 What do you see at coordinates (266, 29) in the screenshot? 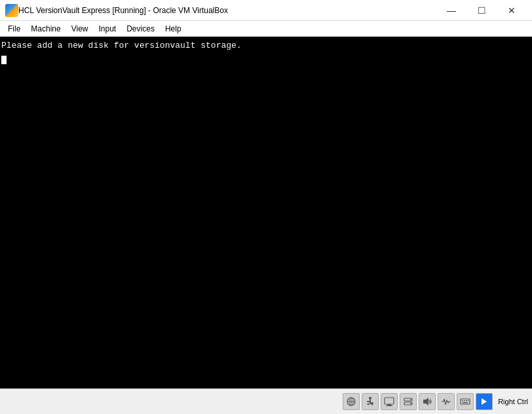
I see `menu-bar: File Machine View Input Devices Help` at bounding box center [266, 29].